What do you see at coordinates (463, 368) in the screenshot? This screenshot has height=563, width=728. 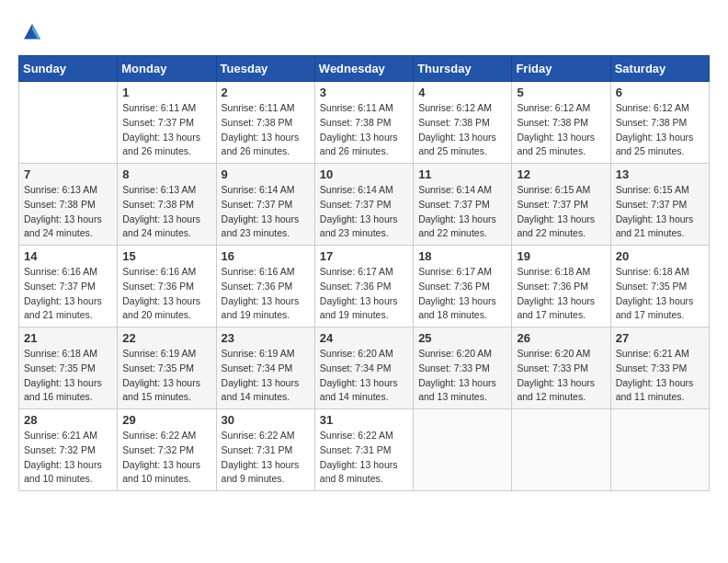 I see `calendar-cell: 25Sunrise: 6:20 AMSunset: 7:33 PMDayligh…` at bounding box center [463, 368].